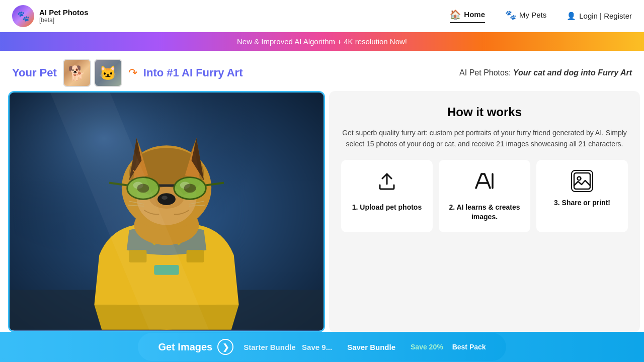 The height and width of the screenshot is (362, 644). What do you see at coordinates (322, 41) in the screenshot?
I see `promo-banner: New & Improved AI Algorithm + 4K resolut…` at bounding box center [322, 41].